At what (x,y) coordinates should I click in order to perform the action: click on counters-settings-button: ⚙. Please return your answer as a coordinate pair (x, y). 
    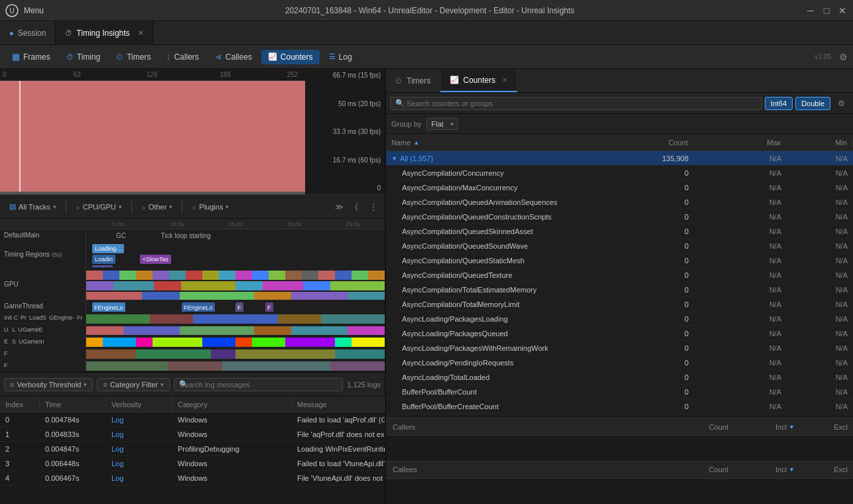
    Looking at the image, I should click on (841, 103).